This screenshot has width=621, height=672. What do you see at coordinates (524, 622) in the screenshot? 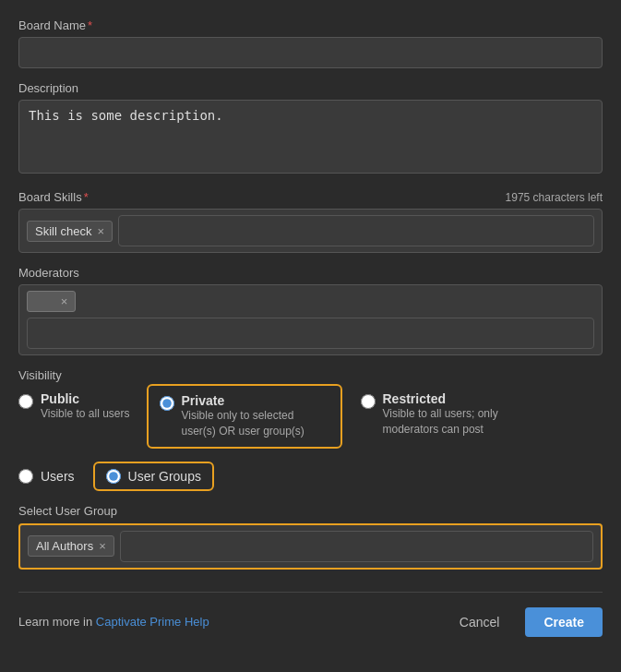
I see `footer-buttons: Cancel Create` at bounding box center [524, 622].